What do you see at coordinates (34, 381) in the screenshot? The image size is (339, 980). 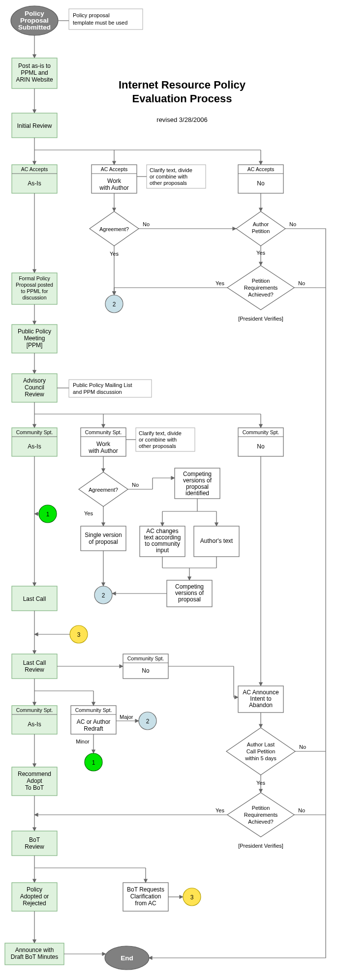 I see `svg-text: Advisory` at bounding box center [34, 381].